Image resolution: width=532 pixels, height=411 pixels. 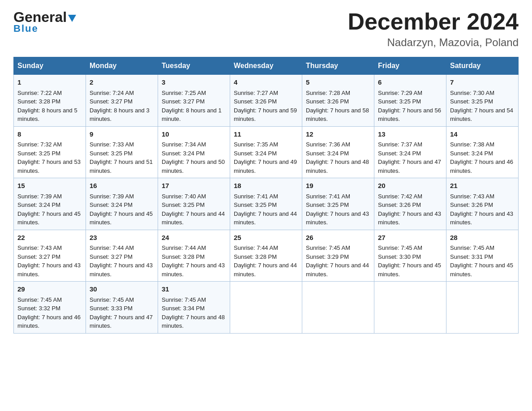 I want to click on sunset-label: Sunset: 3:32 PM, so click(x=39, y=308).